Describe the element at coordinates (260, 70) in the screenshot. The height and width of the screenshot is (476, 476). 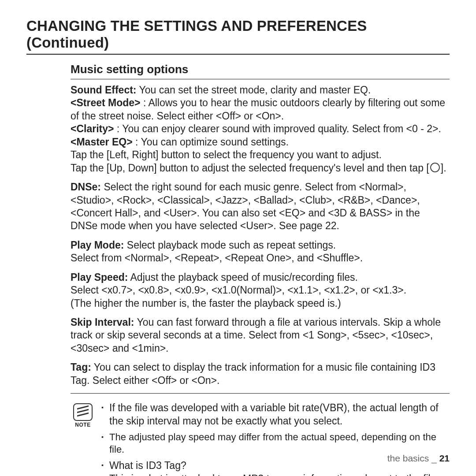
I see `section-subtitle: Music setting options` at that location.